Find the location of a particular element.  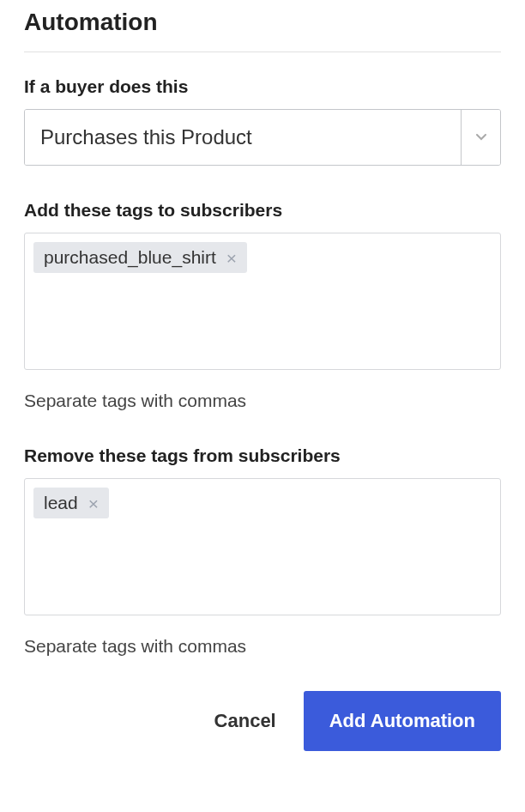

add-tags-label: Add these tags to subscribers is located at coordinates (262, 210).